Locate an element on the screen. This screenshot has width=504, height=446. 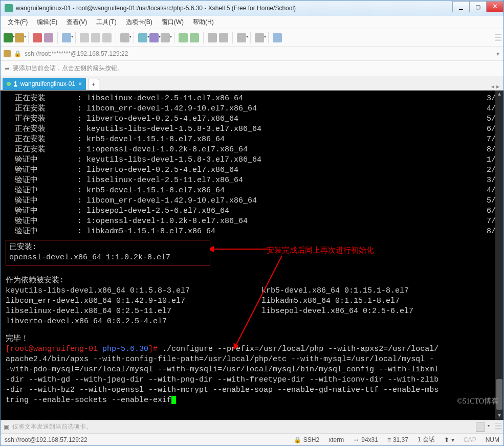
addressbar: 🔒 ssh://root:********@192.168.57.129:22 … is located at coordinates (252, 54).